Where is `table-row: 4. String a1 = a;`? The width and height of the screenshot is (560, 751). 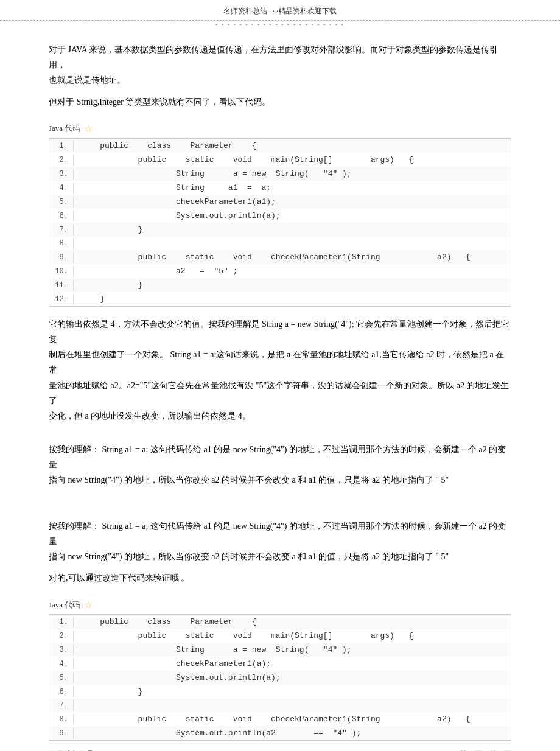
table-row: 4. String a1 = a; is located at coordinates (280, 187).